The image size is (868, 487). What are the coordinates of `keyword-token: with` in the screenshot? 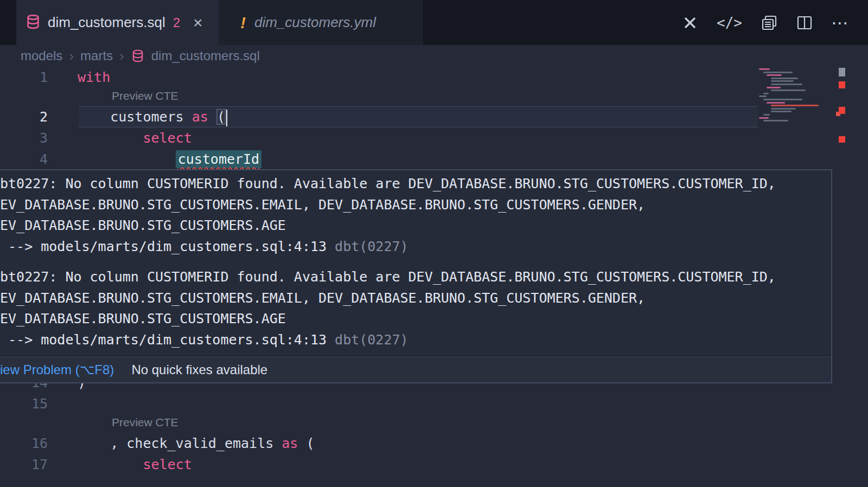 It's located at (94, 77).